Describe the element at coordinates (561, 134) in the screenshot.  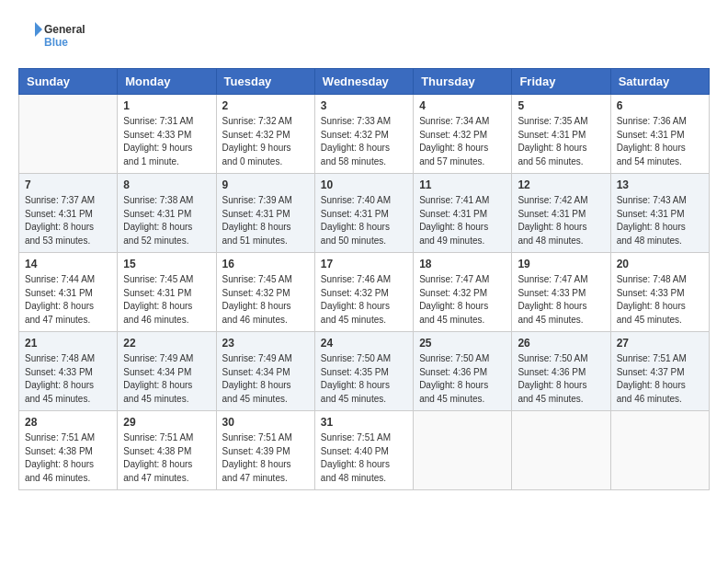
I see `day-cell-5: 5Sunrise: 7:35 AMSunset: 4:31 PMDaylight…` at that location.